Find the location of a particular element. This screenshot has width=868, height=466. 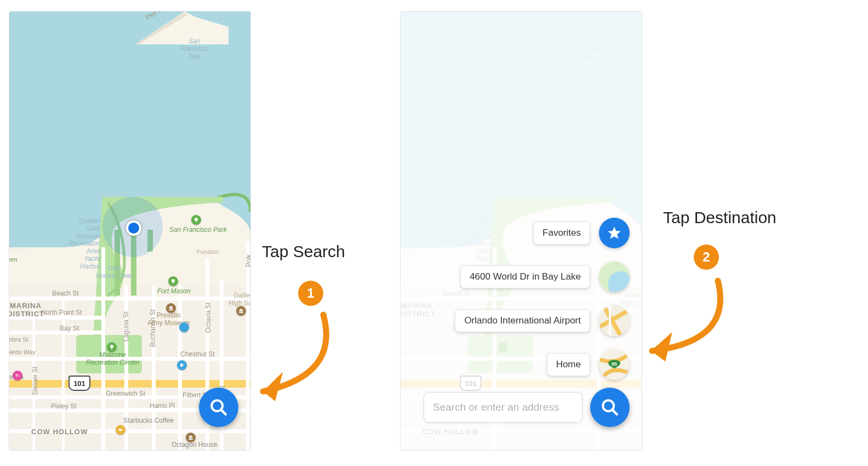

street-bay: Bay St is located at coordinates (69, 328).